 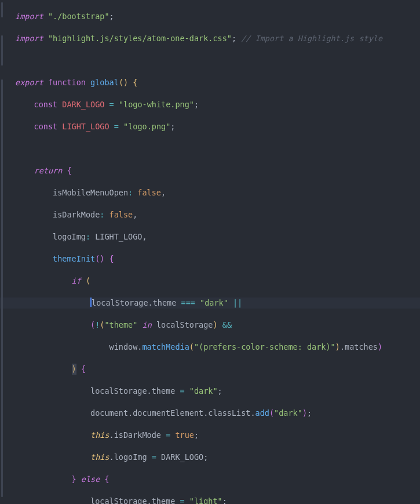 I want to click on code-line: window.matchMedia("(prefers-color-scheme…, so click(x=218, y=347).